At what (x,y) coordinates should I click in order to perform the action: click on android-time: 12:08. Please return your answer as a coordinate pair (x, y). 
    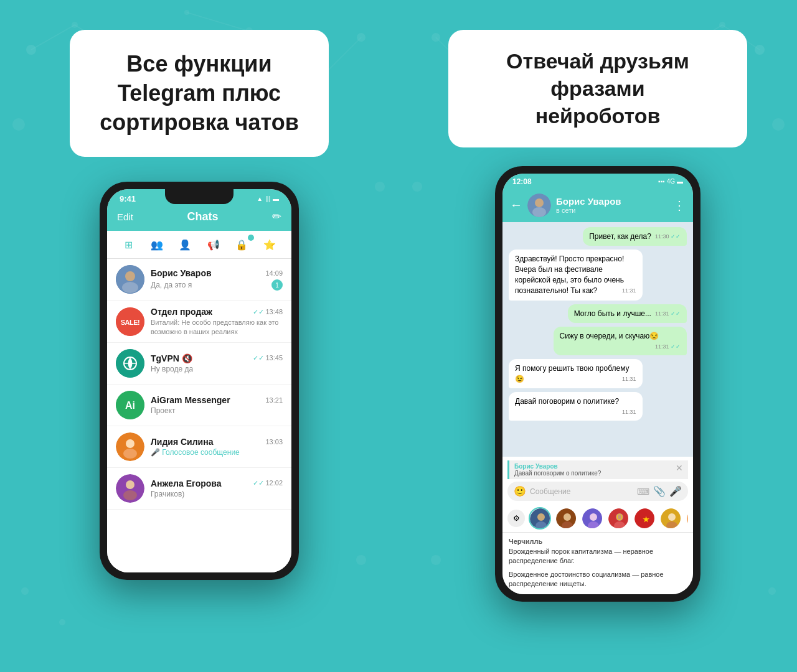
    Looking at the image, I should click on (522, 182).